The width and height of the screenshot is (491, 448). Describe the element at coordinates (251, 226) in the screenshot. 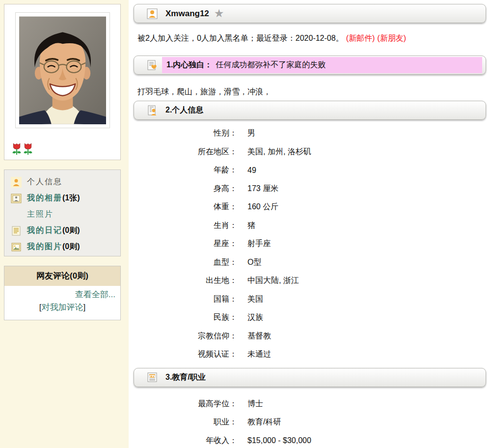

I see `field-value: 猪` at that location.